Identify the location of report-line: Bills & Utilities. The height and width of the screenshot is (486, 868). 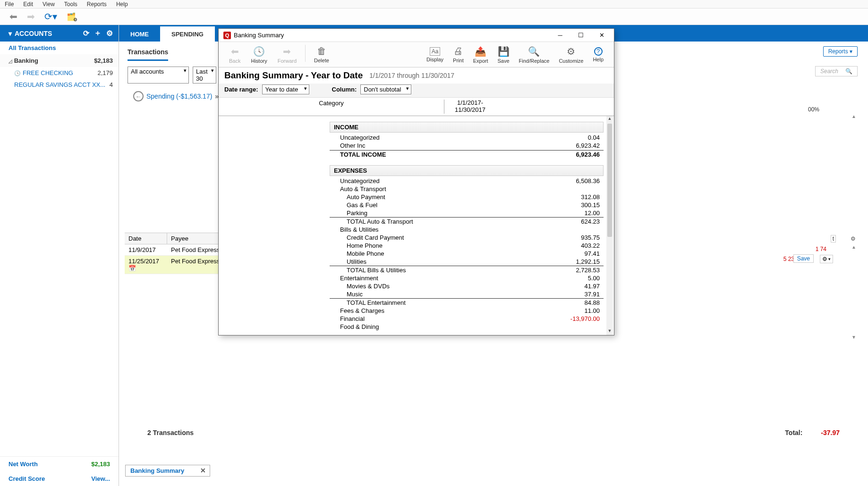
(467, 229).